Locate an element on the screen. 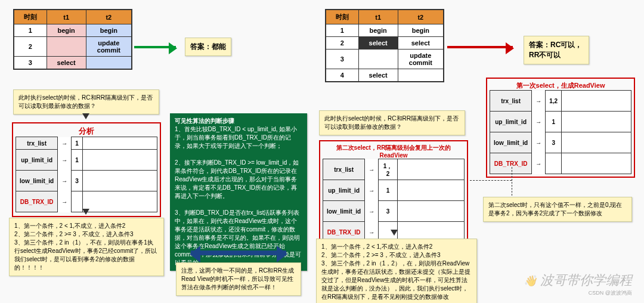 The width and height of the screenshot is (644, 303). table-row: 3update commit is located at coordinates (385, 60).